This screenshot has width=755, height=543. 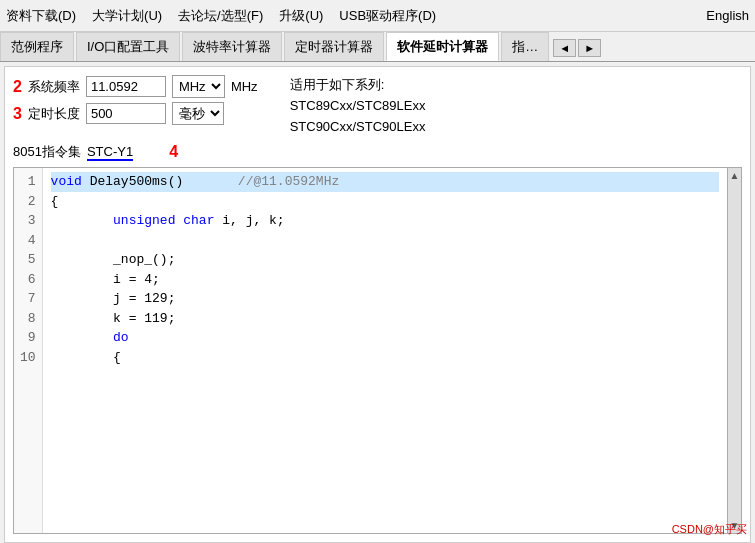 I want to click on code-line-10: {, so click(x=385, y=358).